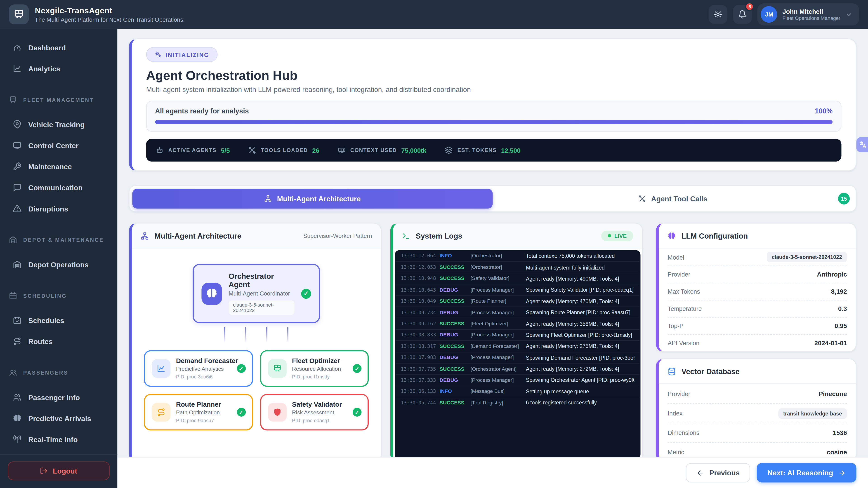  I want to click on log-time: 13:30:05.744, so click(418, 402).